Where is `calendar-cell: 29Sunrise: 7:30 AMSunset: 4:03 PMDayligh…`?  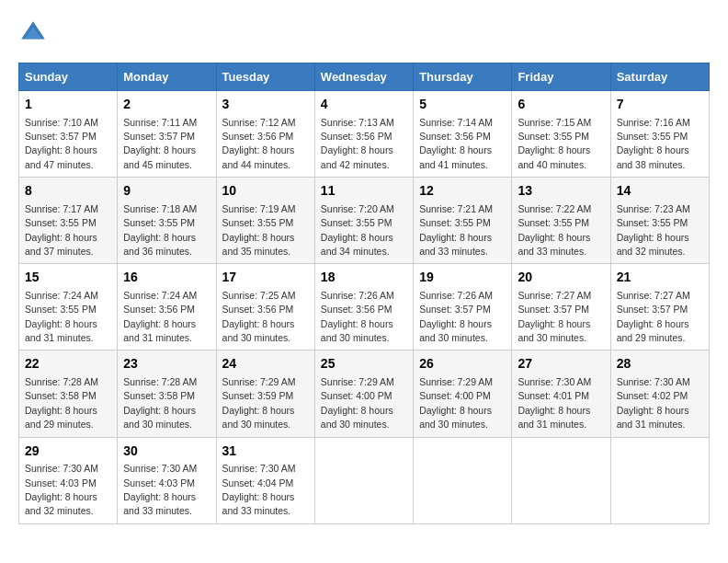 calendar-cell: 29Sunrise: 7:30 AMSunset: 4:03 PMDayligh… is located at coordinates (68, 480).